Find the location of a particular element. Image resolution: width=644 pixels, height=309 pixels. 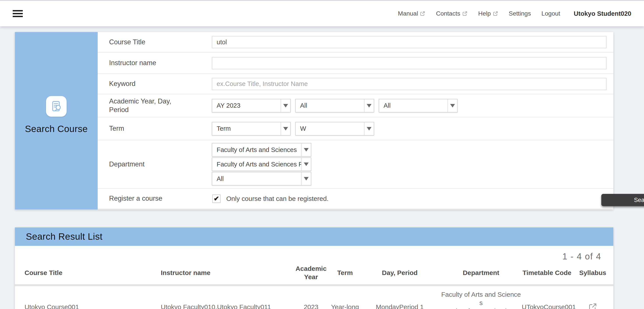

instructor-name-input is located at coordinates (409, 63).